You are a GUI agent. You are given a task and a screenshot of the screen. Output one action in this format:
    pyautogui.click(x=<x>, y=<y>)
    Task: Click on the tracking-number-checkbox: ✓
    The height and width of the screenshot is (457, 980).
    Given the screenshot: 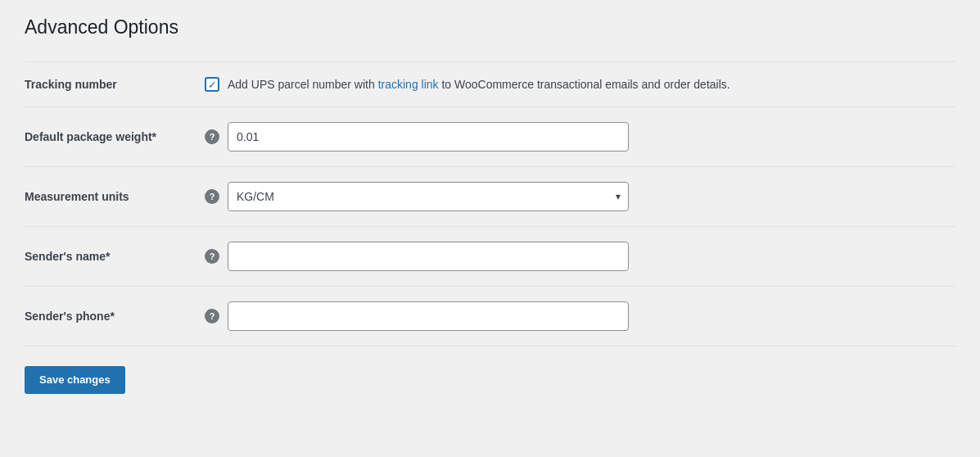 What is the action you would take?
    pyautogui.click(x=212, y=84)
    